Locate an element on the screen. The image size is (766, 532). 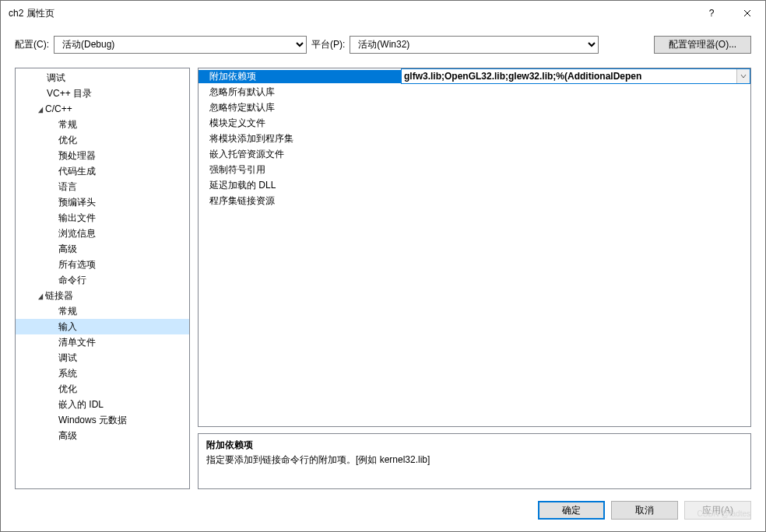
property-row: 忽略特定默认库 is located at coordinates (475, 107).